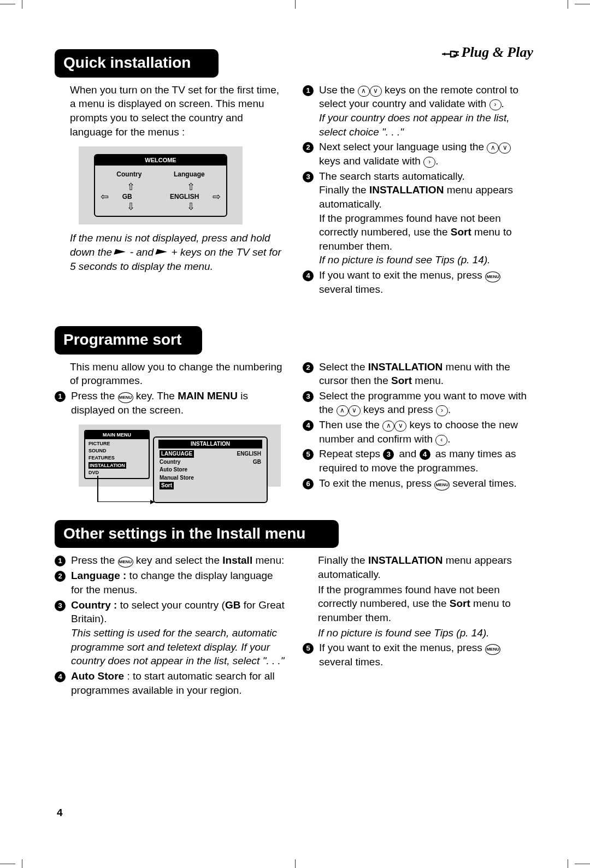 This screenshot has width=590, height=868. What do you see at coordinates (216, 197) in the screenshot?
I see `right-arrow-icon: ⇨` at bounding box center [216, 197].